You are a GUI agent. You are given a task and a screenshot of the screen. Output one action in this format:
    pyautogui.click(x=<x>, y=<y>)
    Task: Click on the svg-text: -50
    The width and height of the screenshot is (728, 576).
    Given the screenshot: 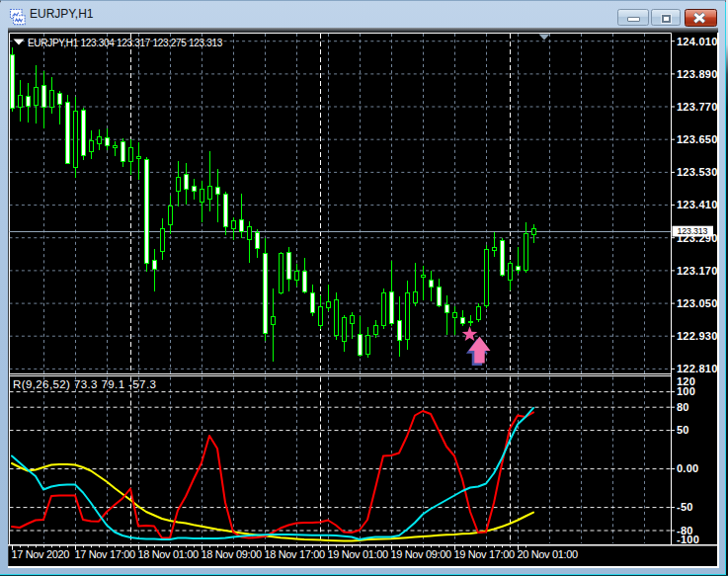 What is the action you would take?
    pyautogui.click(x=686, y=507)
    